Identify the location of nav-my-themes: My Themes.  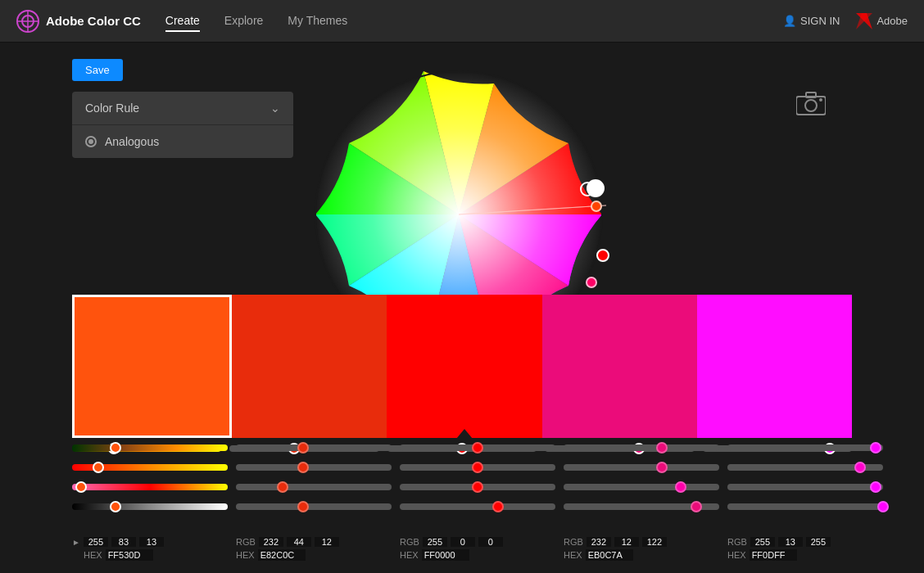
(318, 21).